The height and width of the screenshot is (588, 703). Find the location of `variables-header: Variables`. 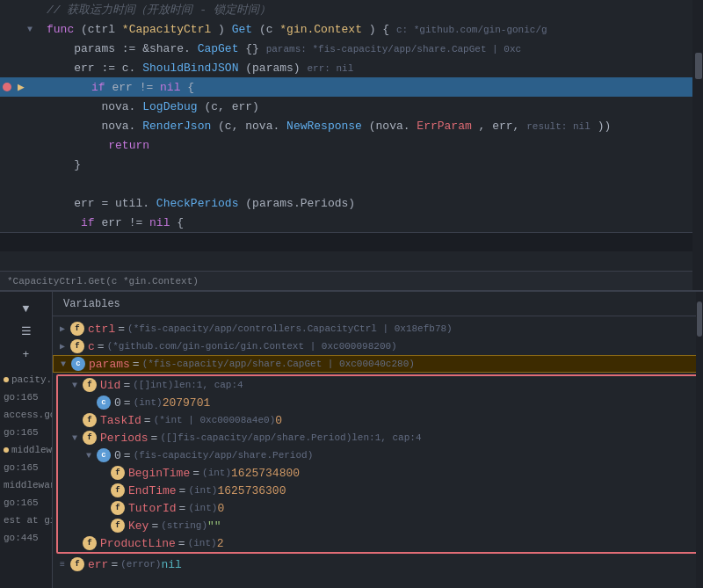

variables-header: Variables is located at coordinates (378, 304).